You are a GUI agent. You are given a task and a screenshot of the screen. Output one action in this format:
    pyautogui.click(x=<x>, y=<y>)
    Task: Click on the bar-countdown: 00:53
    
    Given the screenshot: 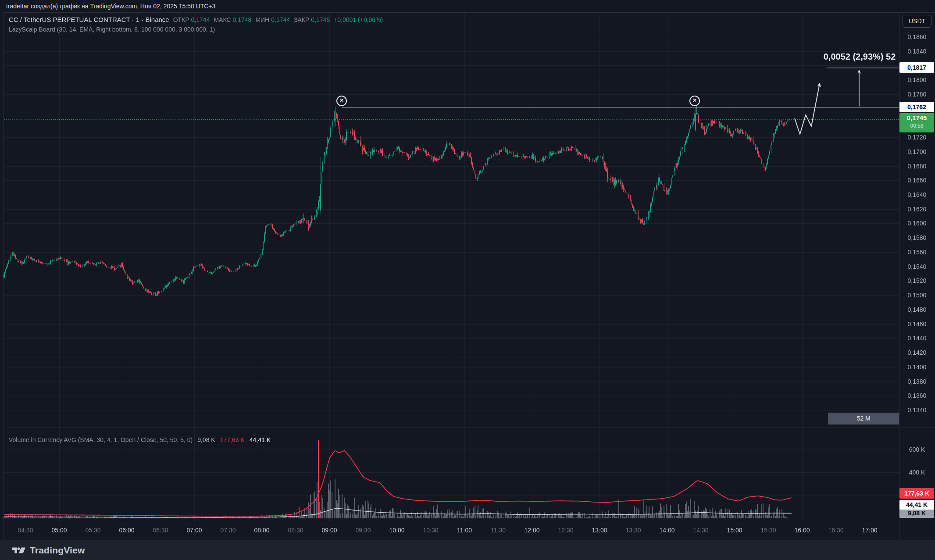 What is the action you would take?
    pyautogui.click(x=917, y=126)
    